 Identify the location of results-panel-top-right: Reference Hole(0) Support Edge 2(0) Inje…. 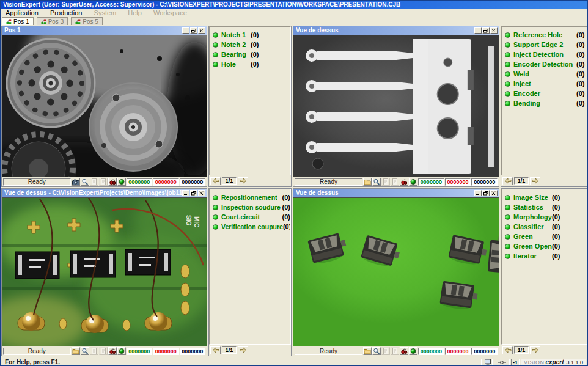
(544, 106).